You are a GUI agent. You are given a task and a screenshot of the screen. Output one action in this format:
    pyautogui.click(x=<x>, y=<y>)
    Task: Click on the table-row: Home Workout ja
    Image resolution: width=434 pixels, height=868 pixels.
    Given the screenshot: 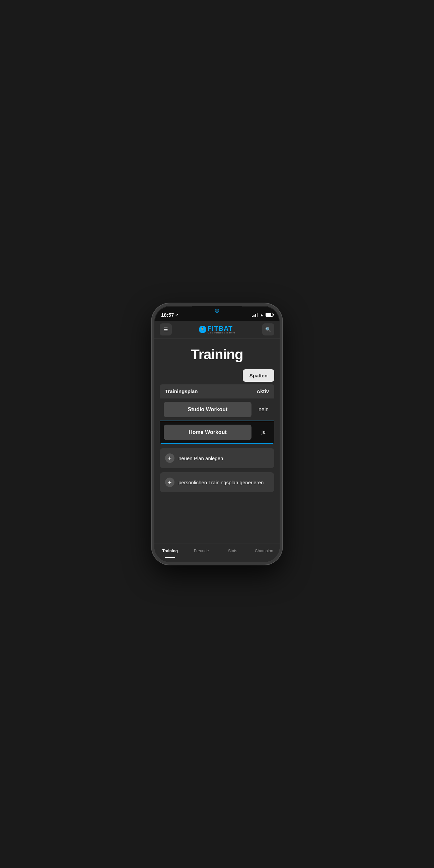 What is the action you would take?
    pyautogui.click(x=217, y=432)
    